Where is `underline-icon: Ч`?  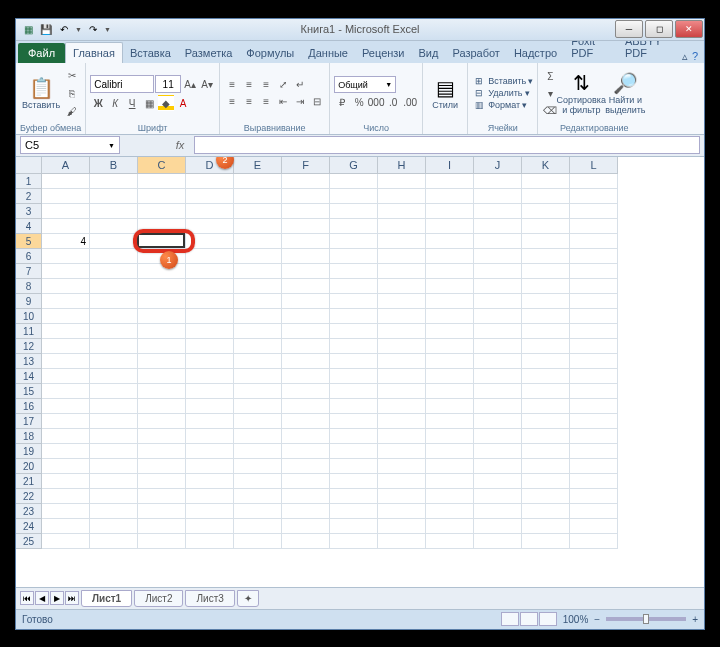 underline-icon: Ч is located at coordinates (132, 103).